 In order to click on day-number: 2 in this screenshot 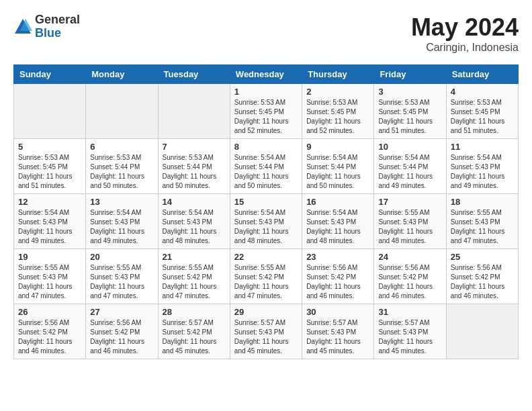, I will do `click(338, 91)`.